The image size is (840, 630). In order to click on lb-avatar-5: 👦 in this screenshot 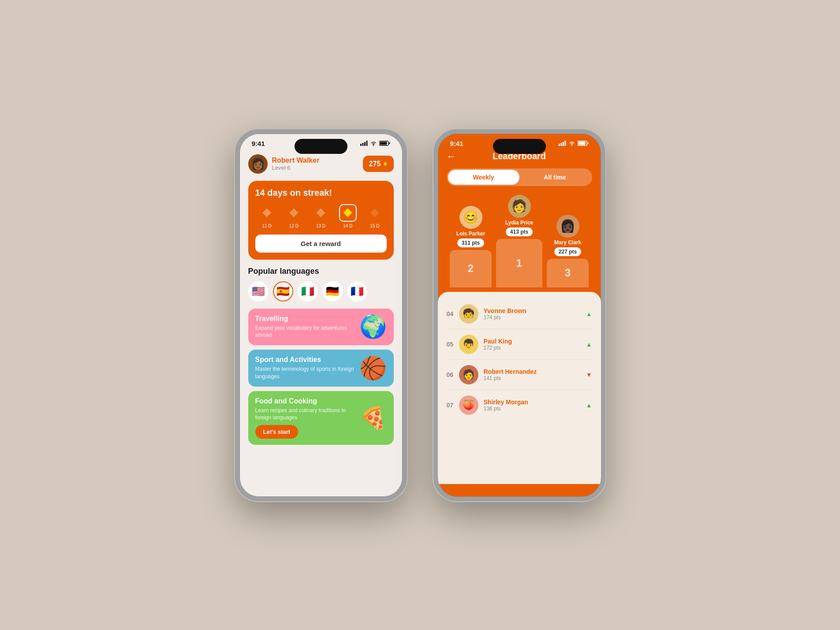, I will do `click(469, 344)`.